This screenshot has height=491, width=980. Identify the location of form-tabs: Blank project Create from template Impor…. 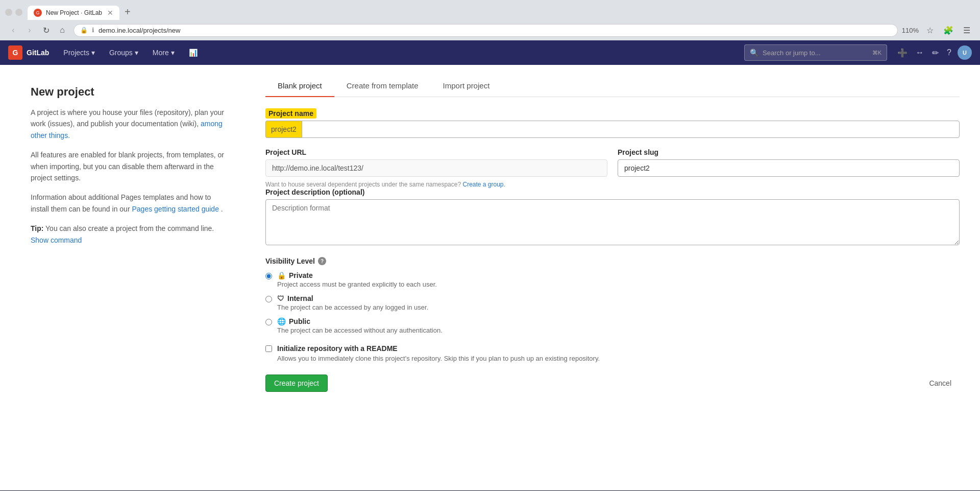
(612, 86).